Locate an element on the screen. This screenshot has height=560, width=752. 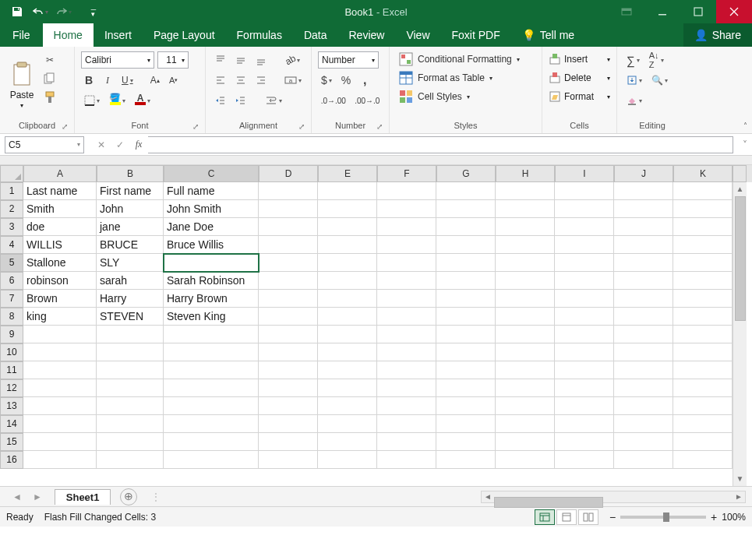
cell: Harry is located at coordinates (130, 299).